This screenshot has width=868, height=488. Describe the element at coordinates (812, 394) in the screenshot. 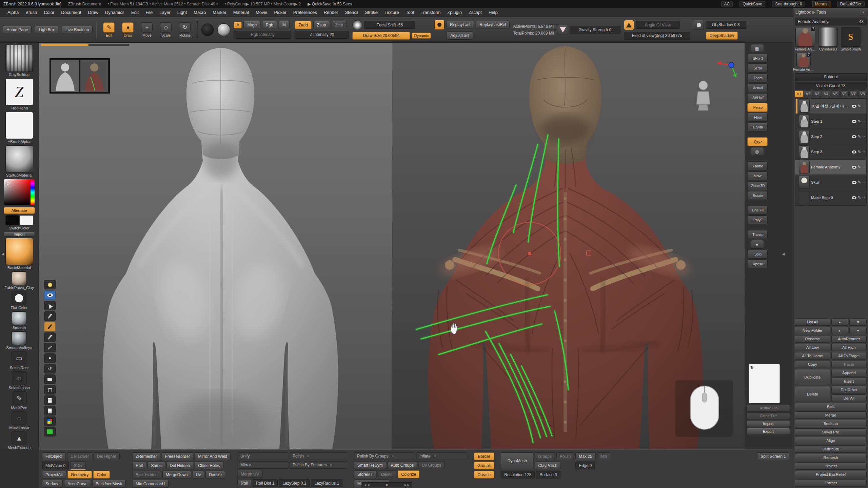

I see `delete-button: Delete` at that location.